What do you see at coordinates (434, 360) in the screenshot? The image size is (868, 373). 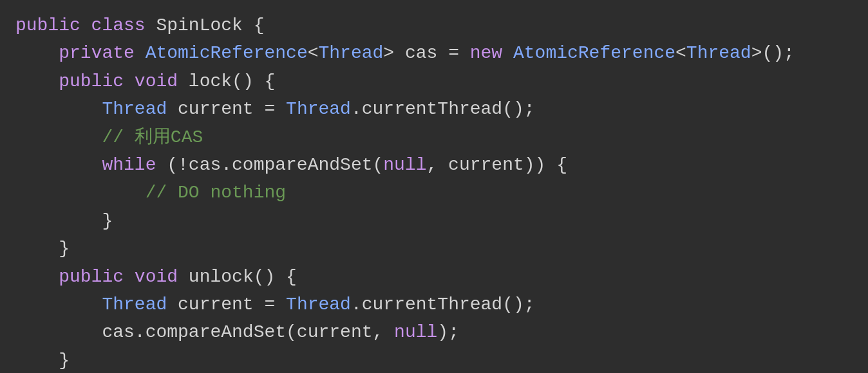 I see `code-line-13: }` at bounding box center [434, 360].